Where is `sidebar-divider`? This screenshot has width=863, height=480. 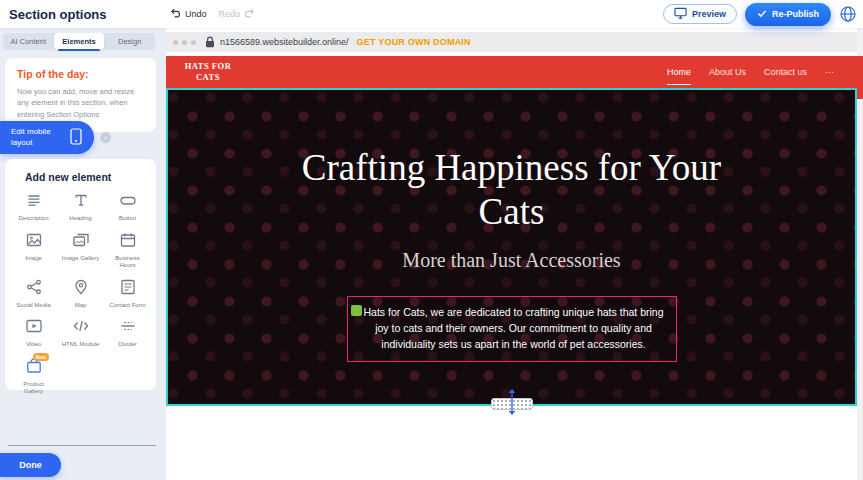 sidebar-divider is located at coordinates (82, 446).